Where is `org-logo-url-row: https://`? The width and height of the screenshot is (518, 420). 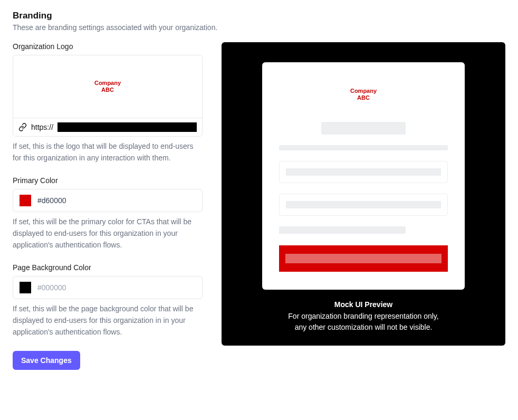
org-logo-url-row: https:// is located at coordinates (108, 127).